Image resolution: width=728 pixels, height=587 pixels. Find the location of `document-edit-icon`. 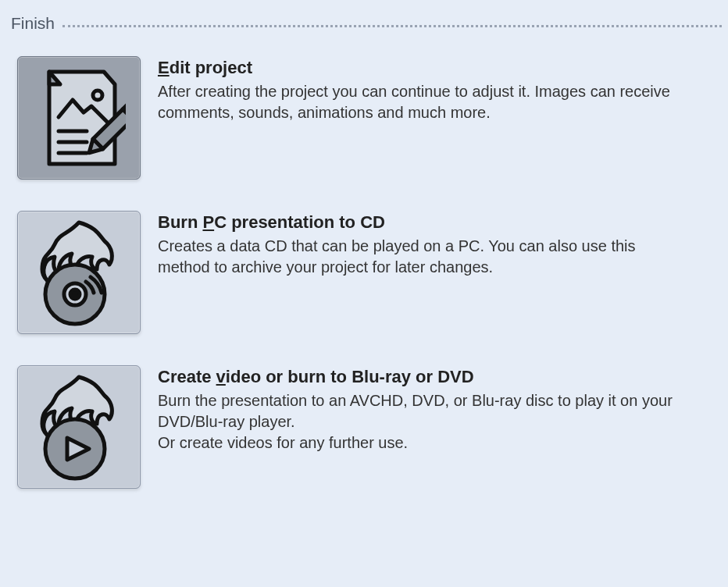

document-edit-icon is located at coordinates (79, 118).